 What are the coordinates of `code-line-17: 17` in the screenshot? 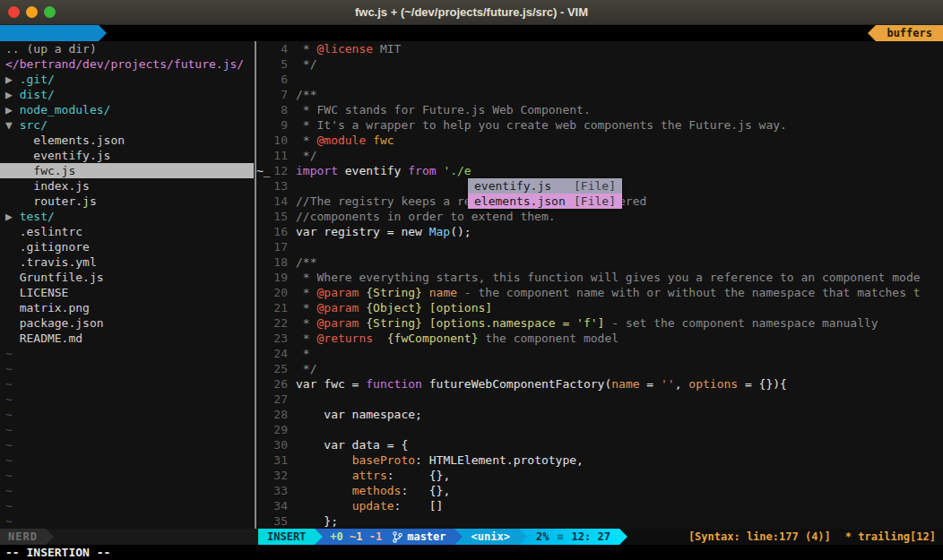 It's located at (601, 247).